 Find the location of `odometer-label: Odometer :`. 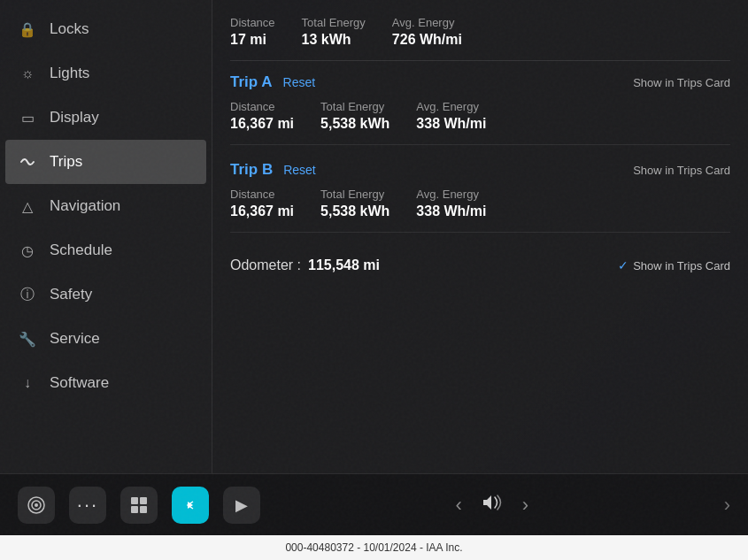

odometer-label: Odometer : is located at coordinates (266, 265).